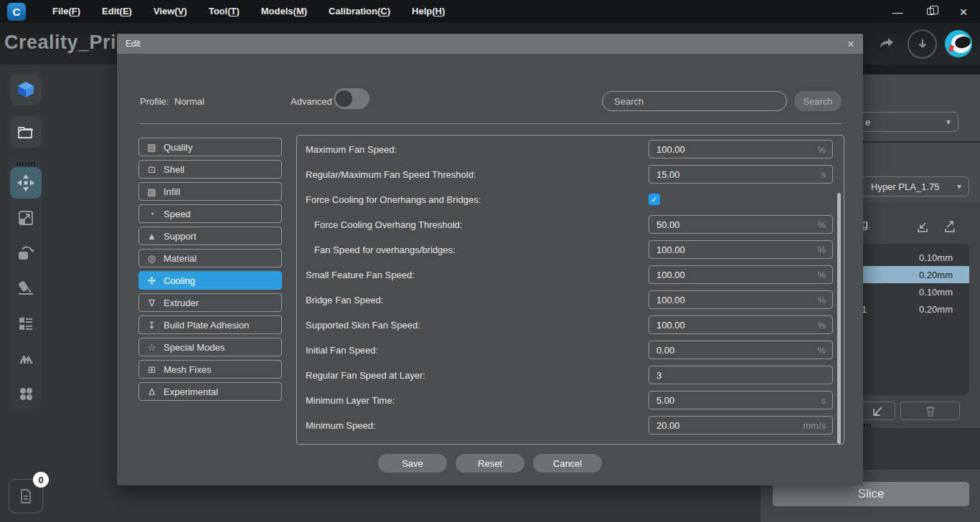 The width and height of the screenshot is (980, 522). I want to click on lay-flat-tool-button, so click(26, 288).